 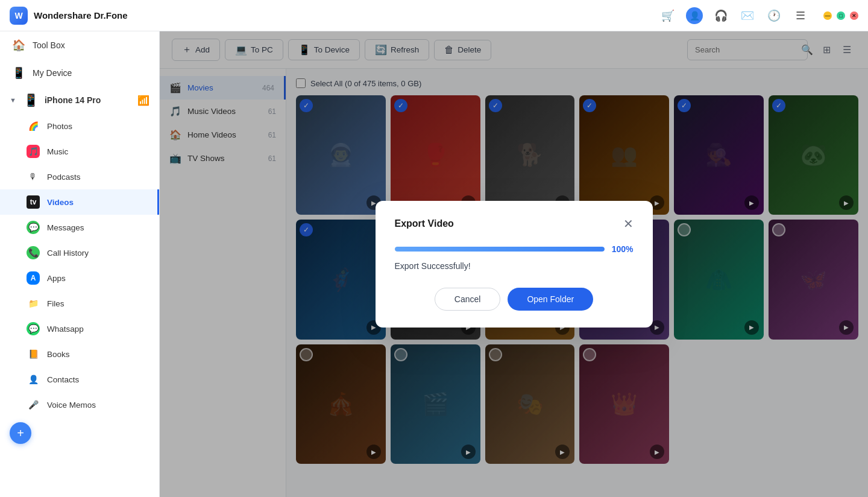 I want to click on sidebar-item-photos: 🌈 Photos, so click(x=80, y=126).